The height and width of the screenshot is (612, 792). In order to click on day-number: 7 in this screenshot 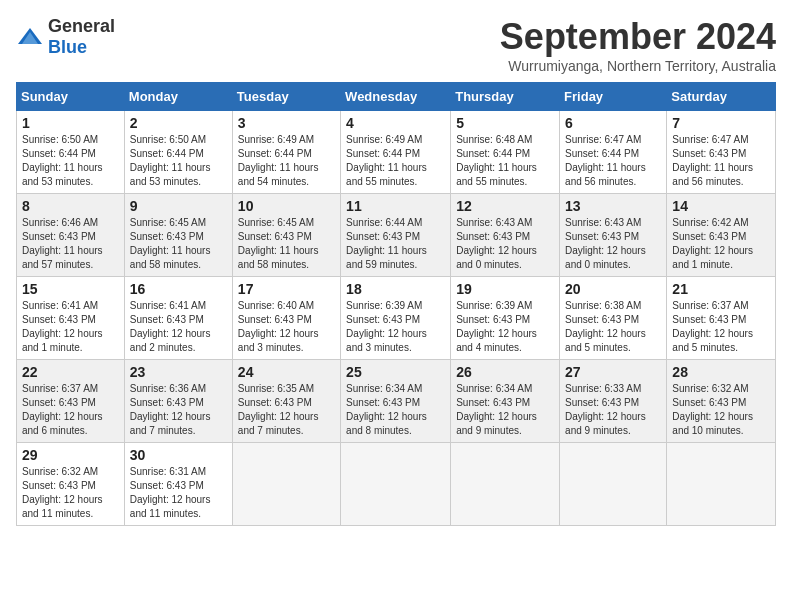, I will do `click(721, 123)`.